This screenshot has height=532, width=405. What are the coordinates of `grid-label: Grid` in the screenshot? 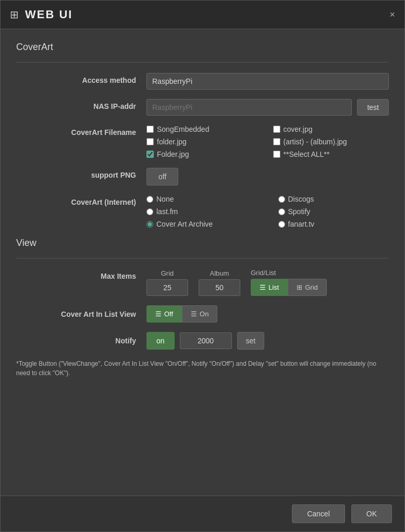 It's located at (168, 273).